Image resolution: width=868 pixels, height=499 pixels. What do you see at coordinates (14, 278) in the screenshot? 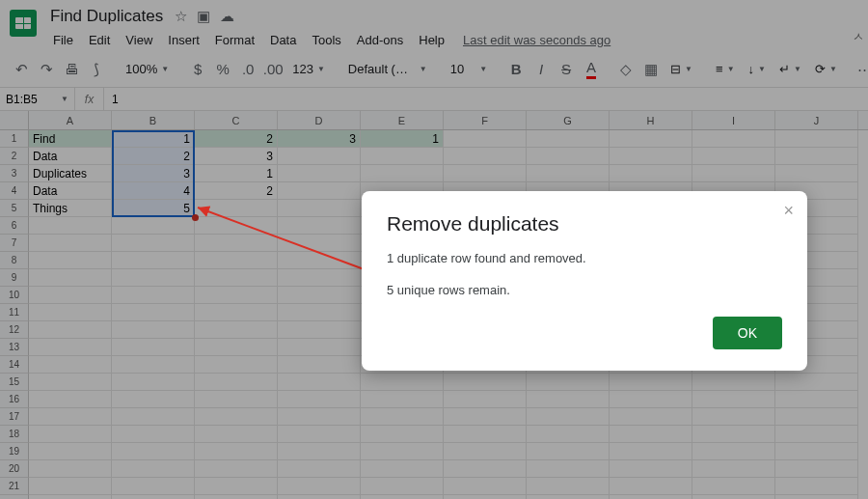
I see `row-header: 9` at bounding box center [14, 278].